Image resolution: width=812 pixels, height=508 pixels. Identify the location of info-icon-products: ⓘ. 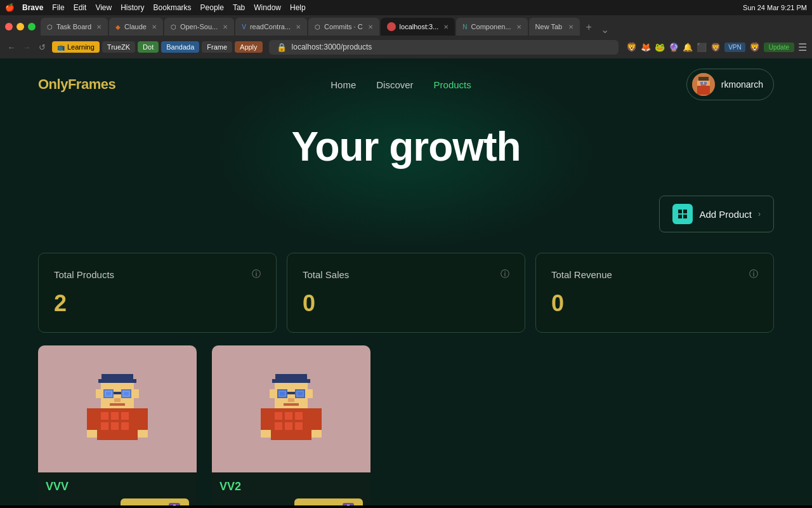
(256, 274).